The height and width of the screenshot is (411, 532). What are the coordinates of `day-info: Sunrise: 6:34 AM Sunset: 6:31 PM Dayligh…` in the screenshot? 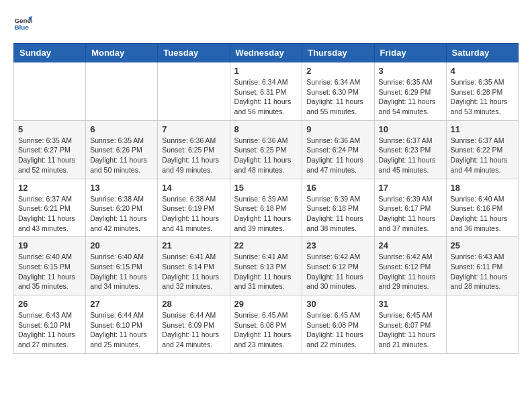 It's located at (266, 97).